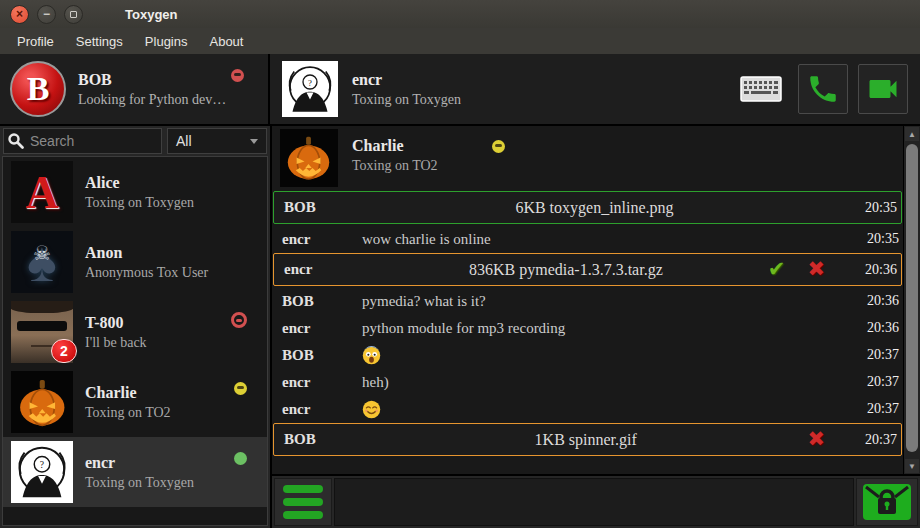 The height and width of the screenshot is (528, 920). Describe the element at coordinates (588, 157) in the screenshot. I see `chat-contact-header: Charlie Toxing on TO2` at that location.